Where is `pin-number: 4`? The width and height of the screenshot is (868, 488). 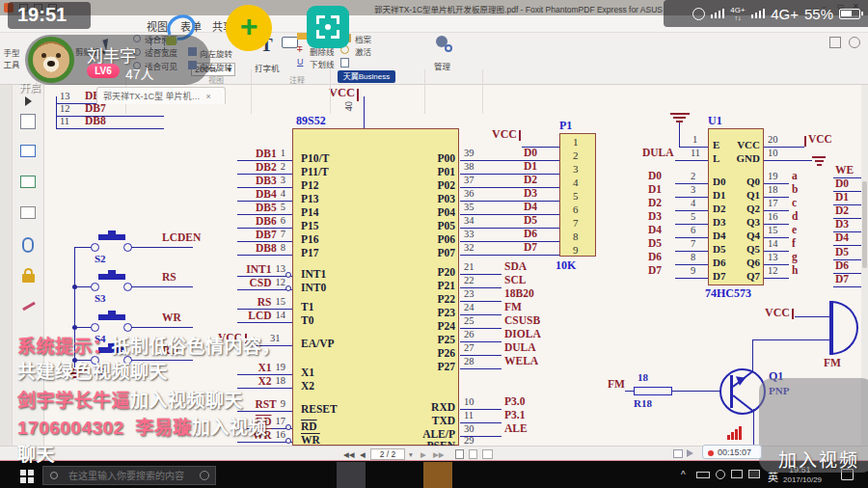 pin-number: 4 is located at coordinates (284, 195).